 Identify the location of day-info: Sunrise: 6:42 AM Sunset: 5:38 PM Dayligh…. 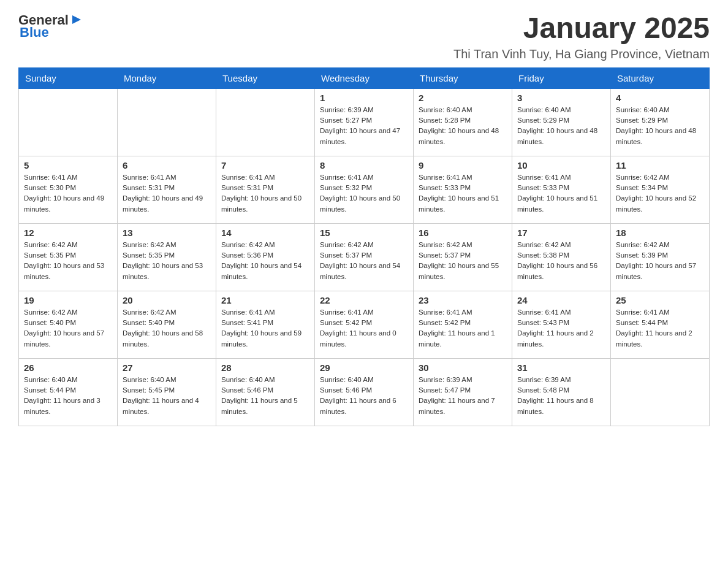
(561, 261).